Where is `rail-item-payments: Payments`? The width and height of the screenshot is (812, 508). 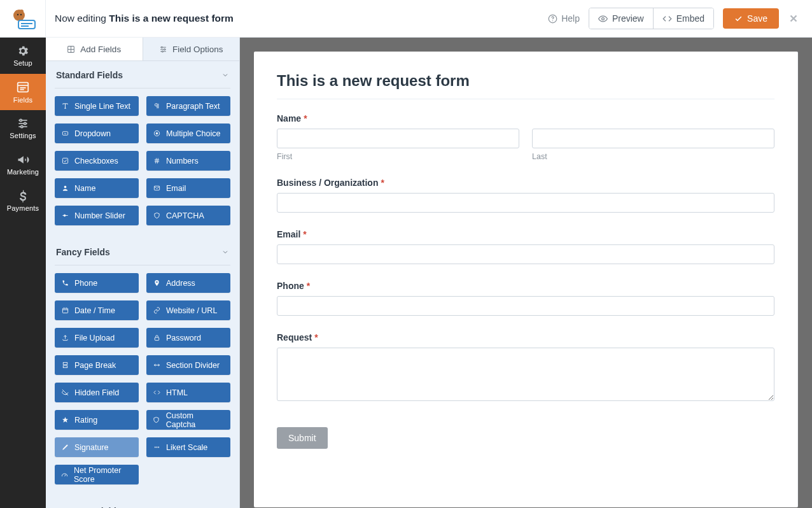 rail-item-payments: Payments is located at coordinates (23, 201).